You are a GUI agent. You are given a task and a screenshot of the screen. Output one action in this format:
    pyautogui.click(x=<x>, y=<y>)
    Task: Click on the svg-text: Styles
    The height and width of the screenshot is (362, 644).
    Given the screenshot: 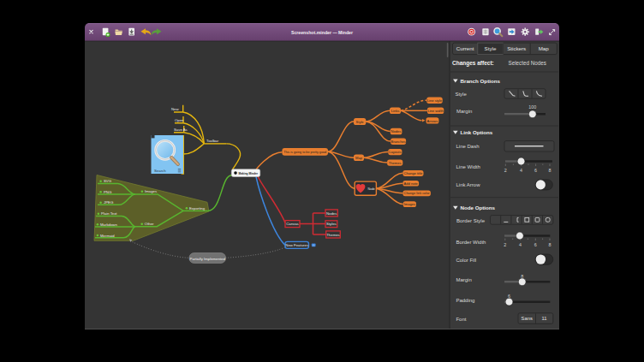 What is the action you would take?
    pyautogui.click(x=331, y=224)
    